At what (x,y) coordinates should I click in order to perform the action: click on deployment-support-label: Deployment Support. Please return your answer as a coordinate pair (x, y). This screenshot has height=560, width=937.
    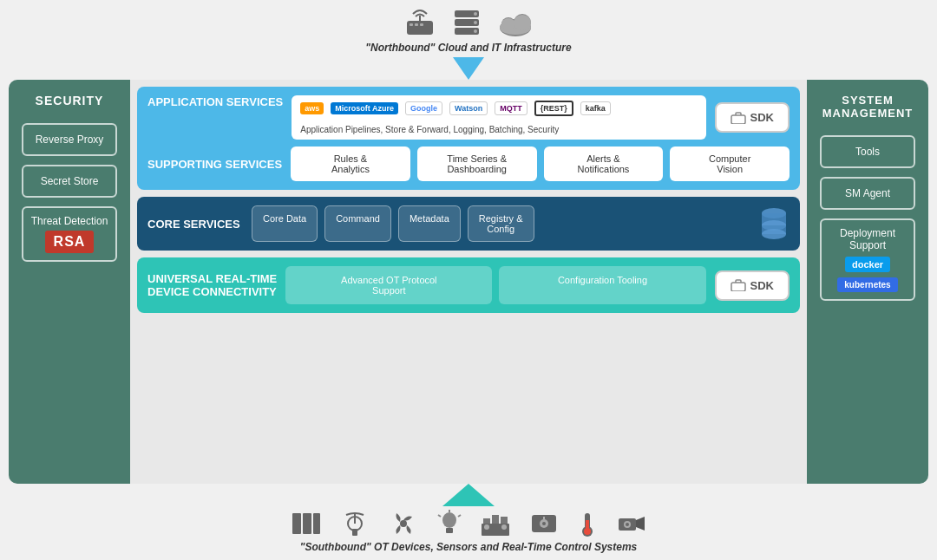
    Looking at the image, I should click on (868, 239).